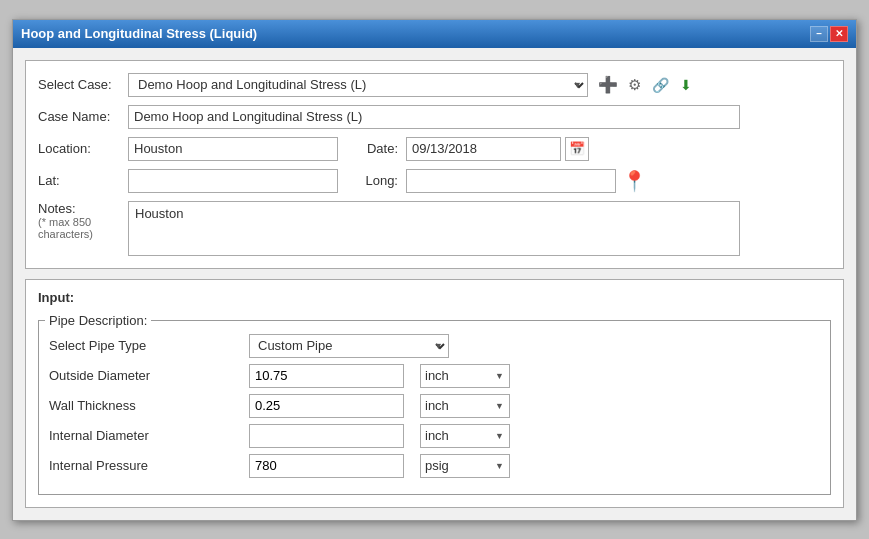  Describe the element at coordinates (434, 228) in the screenshot. I see `notes-section: Notes: (* max 850 characters) Houston` at that location.